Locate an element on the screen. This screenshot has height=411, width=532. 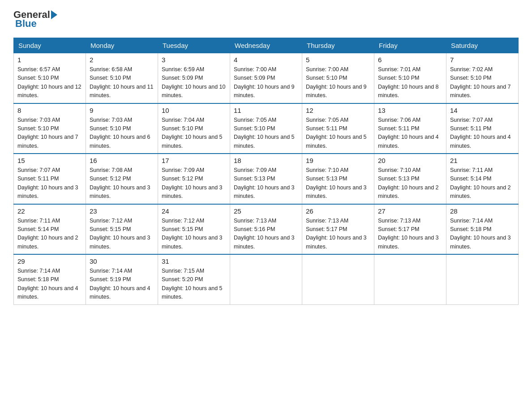
table-row: 31 Sunrise: 7:15 AMSunset: 5:20 PMDaylig… is located at coordinates (194, 279).